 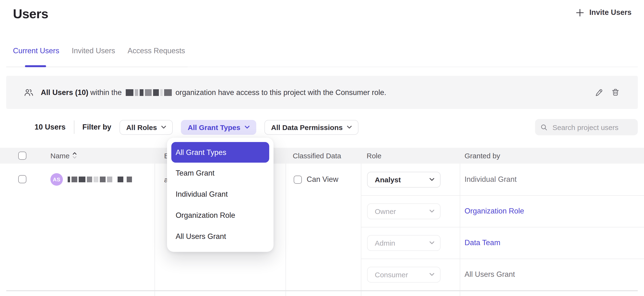 What do you see at coordinates (404, 211) in the screenshot?
I see `role-select-owner: Owner` at bounding box center [404, 211].